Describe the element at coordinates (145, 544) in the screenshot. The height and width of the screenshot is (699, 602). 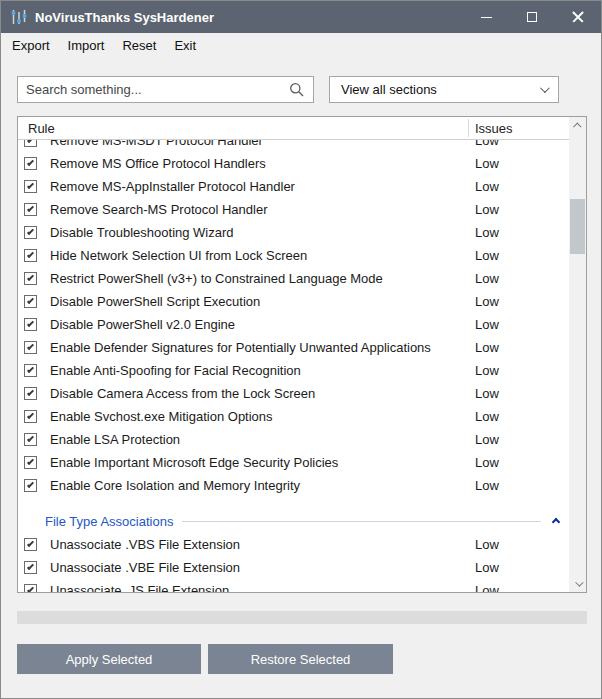
I see `rule-label: Unassociate .VBS File Extension` at that location.